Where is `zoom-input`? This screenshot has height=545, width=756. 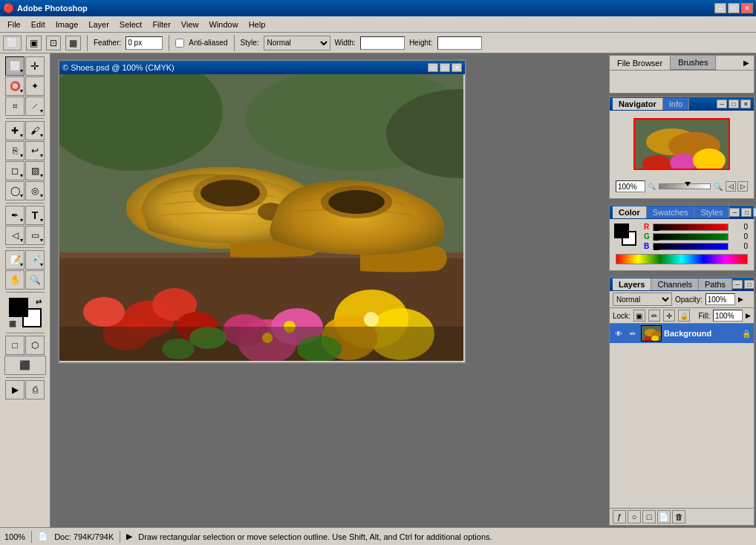 zoom-input is located at coordinates (630, 186).